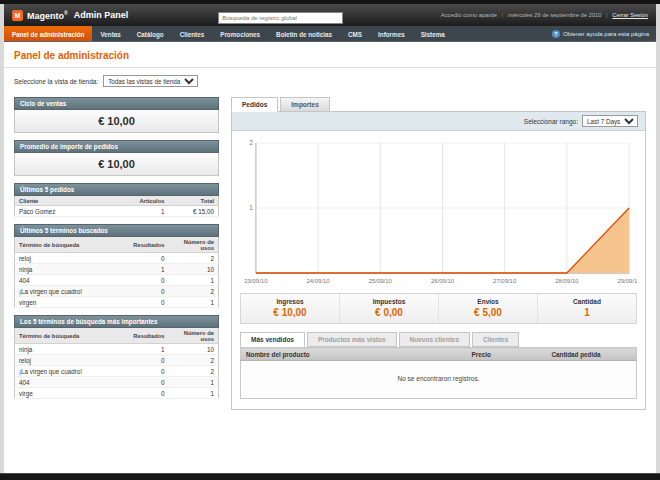  I want to click on range-select: Last 7 Days, so click(610, 121).